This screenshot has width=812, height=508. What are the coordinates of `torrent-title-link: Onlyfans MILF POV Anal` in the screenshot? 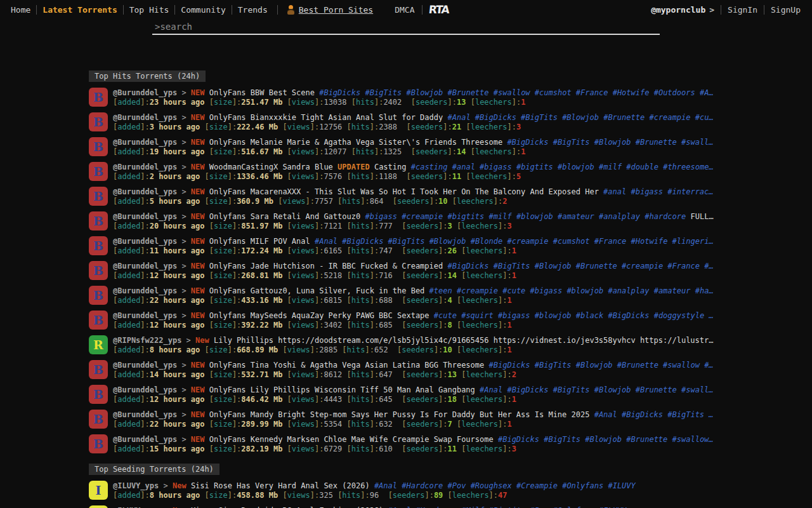 It's located at (260, 241).